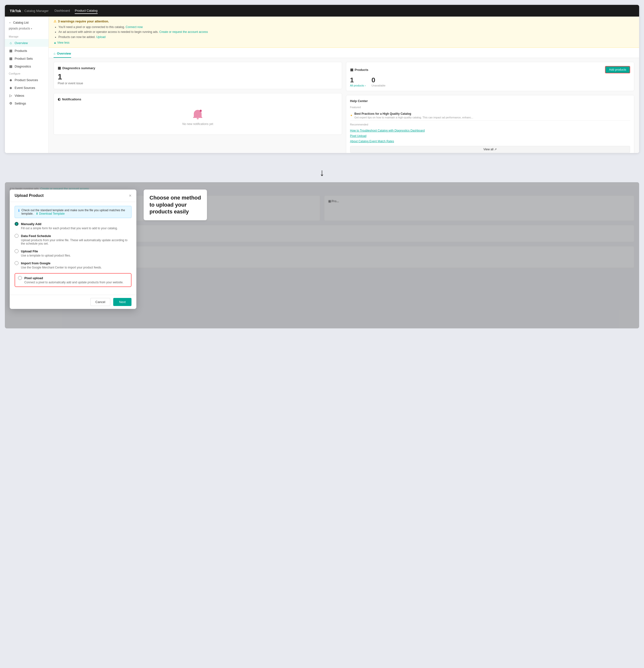  I want to click on settings-icon: ⚙, so click(11, 103).